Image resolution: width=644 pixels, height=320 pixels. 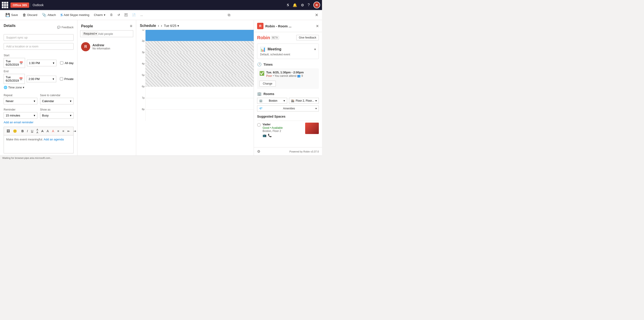 What do you see at coordinates (200, 35) in the screenshot?
I see `time-slot-1p: 1p` at bounding box center [200, 35].